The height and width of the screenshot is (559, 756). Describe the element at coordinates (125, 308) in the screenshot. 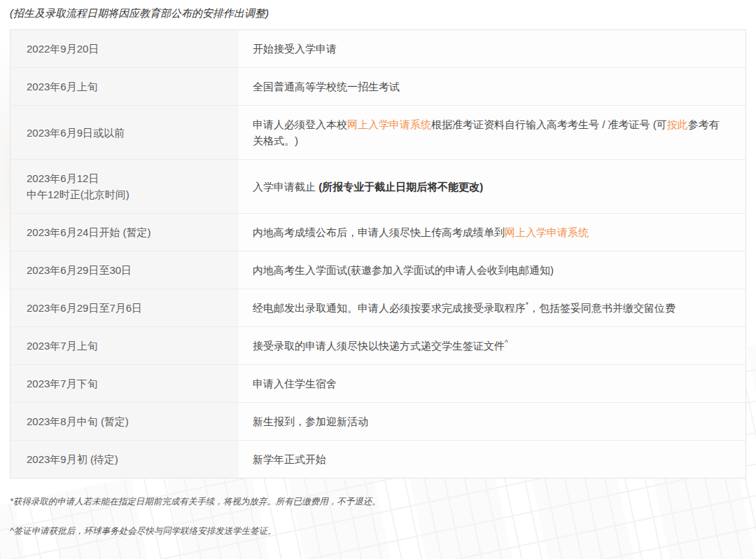

I see `date-cell: 2023年6月29日至7月6日` at that location.